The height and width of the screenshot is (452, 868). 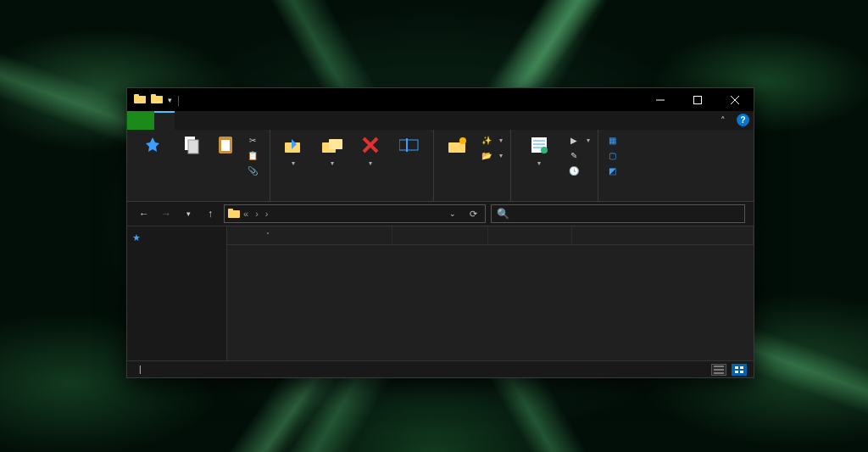 What do you see at coordinates (409, 145) in the screenshot?
I see `rename-icon` at bounding box center [409, 145].